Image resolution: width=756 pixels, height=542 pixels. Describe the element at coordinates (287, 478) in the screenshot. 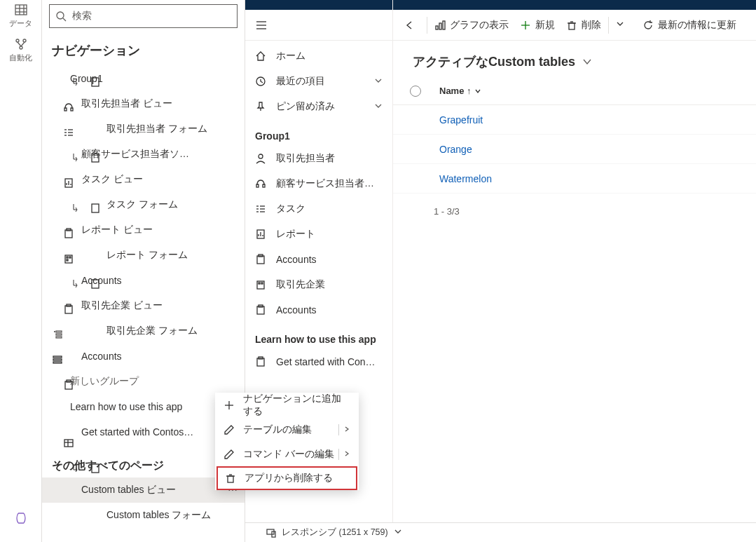

I see `cm-remove: アプリから削除する` at that location.